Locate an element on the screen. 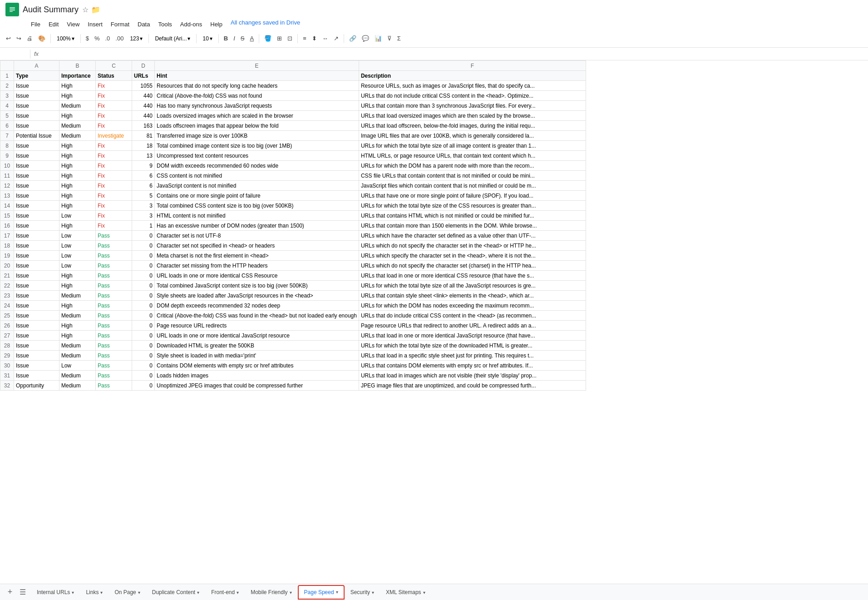 Image resolution: width=868 pixels, height=600 pixels. col-header-a: A is located at coordinates (37, 66).